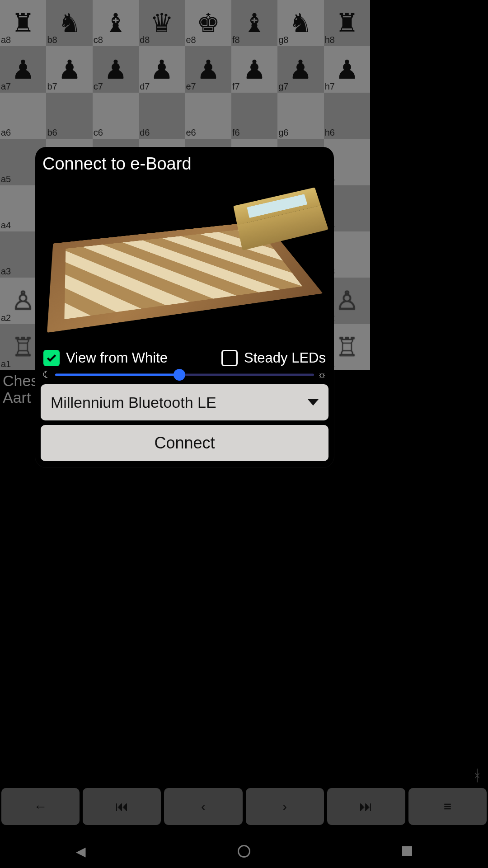  What do you see at coordinates (69, 23) in the screenshot?
I see `square-b8: b8♞` at bounding box center [69, 23].